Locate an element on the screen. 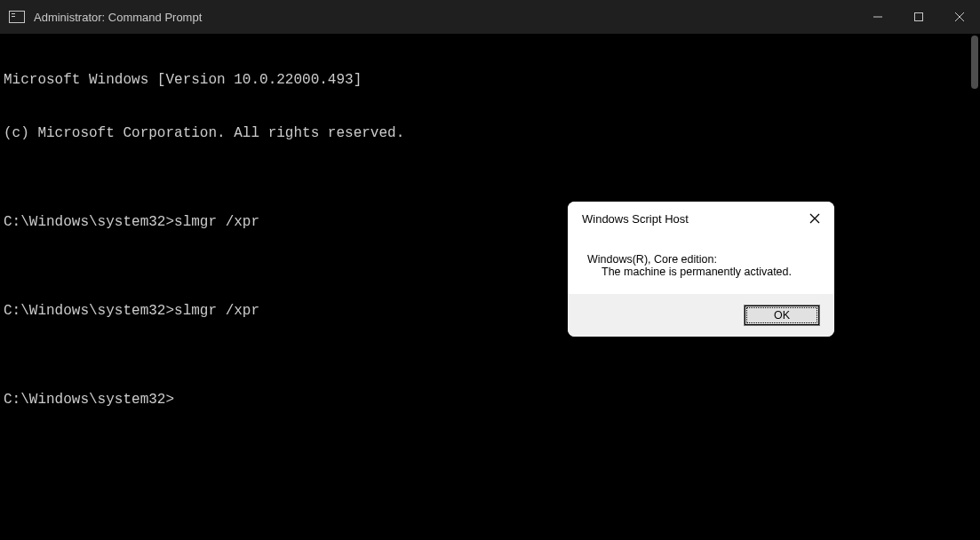 The width and height of the screenshot is (980, 540). terminal-line: C:\Windows\system32> is located at coordinates (490, 400).